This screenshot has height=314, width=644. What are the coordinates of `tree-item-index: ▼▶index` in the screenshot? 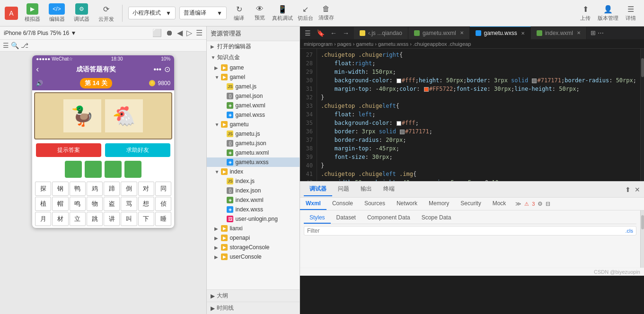 It's located at (253, 172).